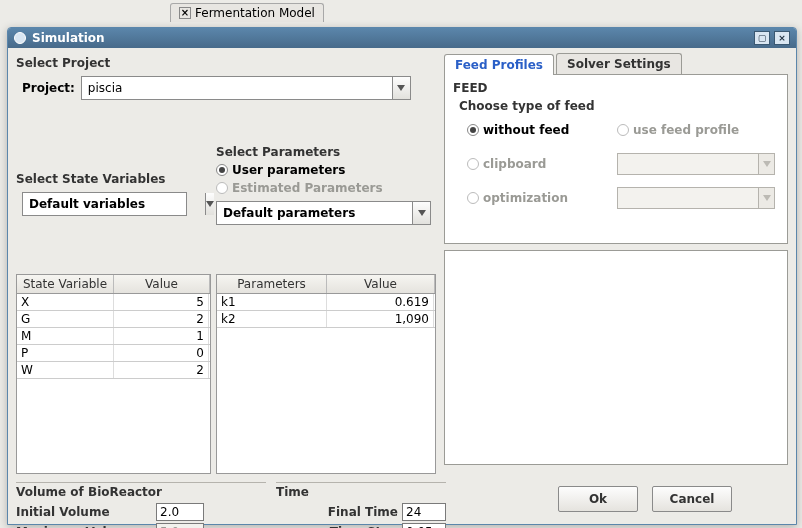  Describe the element at coordinates (66, 370) in the screenshot. I see `cell-name: W` at that location.